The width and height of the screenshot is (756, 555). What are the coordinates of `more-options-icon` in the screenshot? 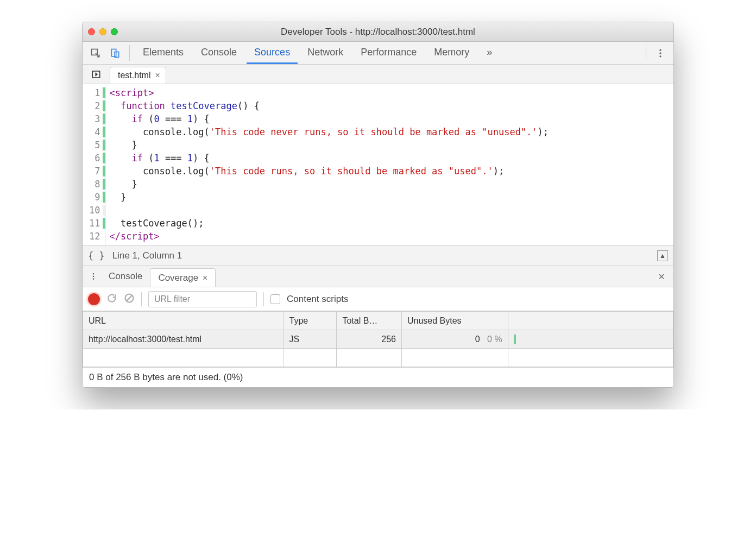 It's located at (660, 53).